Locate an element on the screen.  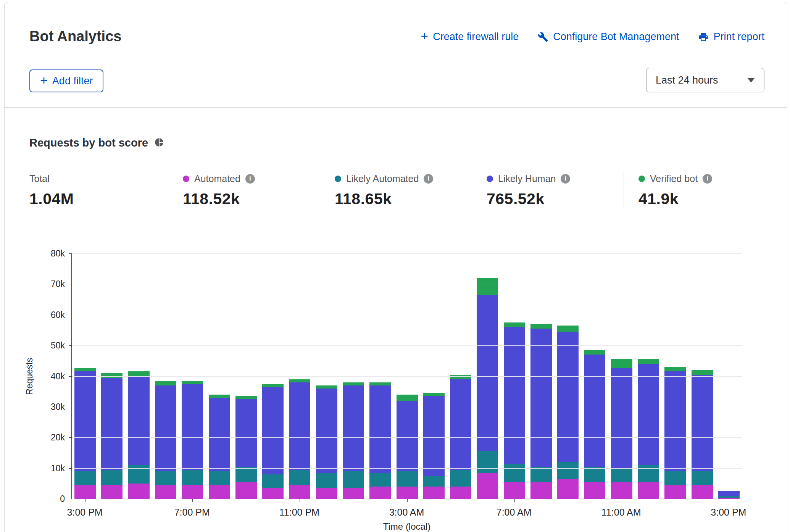
bar-3-00-am is located at coordinates (407, 447).